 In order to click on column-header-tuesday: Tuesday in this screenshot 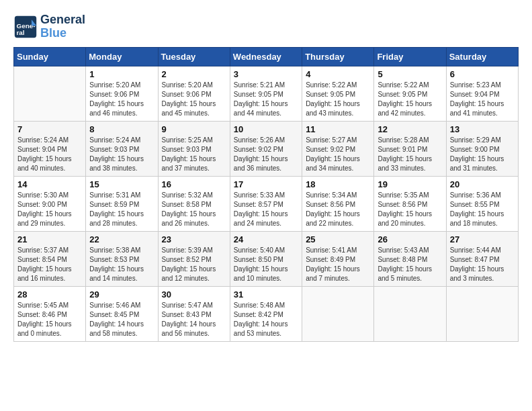, I will do `click(193, 56)`.